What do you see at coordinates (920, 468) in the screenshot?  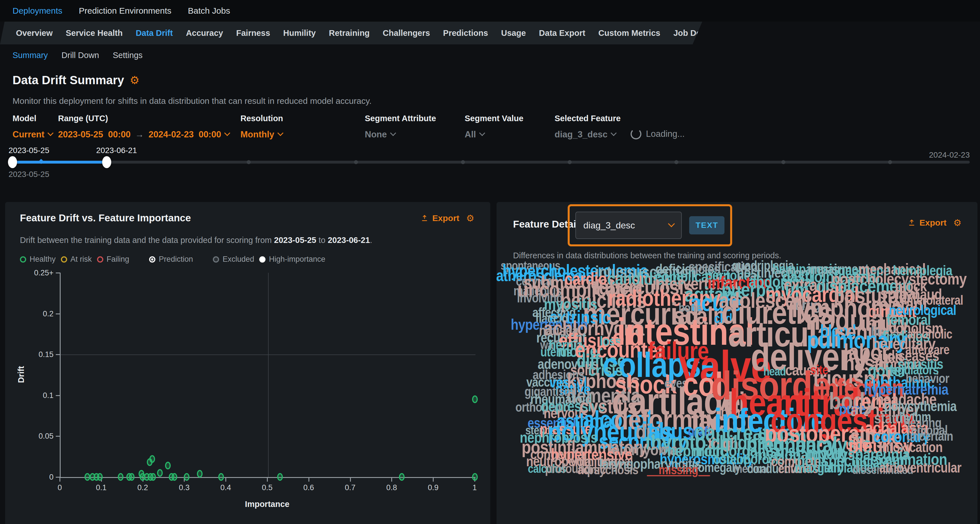 I see `cloud-word-atrioventricular: atrioventricular` at bounding box center [920, 468].